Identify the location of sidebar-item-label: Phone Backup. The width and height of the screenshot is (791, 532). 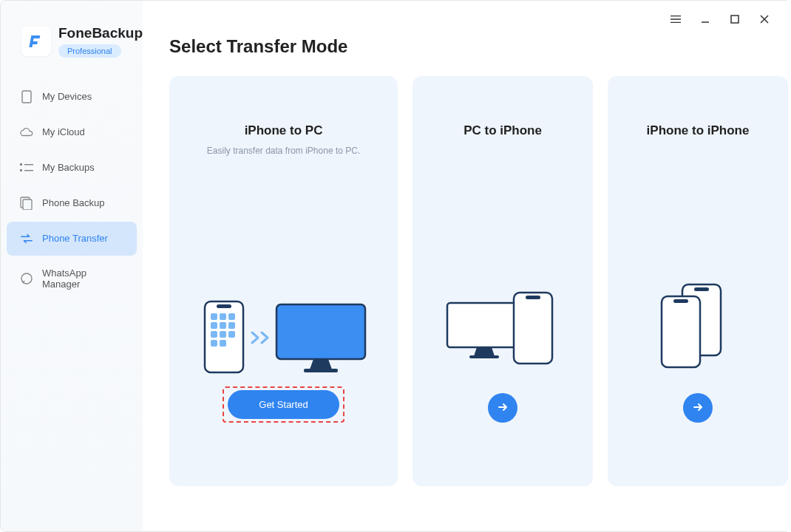
(74, 202).